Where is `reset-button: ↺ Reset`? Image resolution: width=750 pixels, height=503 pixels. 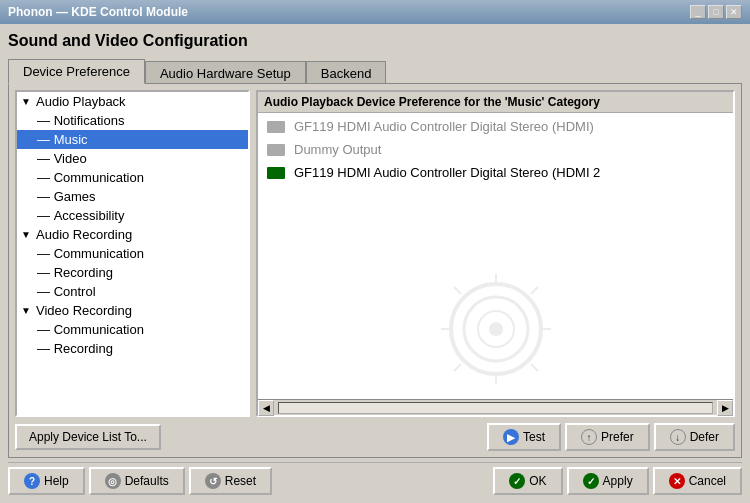
reset-button: ↺ Reset is located at coordinates (230, 481).